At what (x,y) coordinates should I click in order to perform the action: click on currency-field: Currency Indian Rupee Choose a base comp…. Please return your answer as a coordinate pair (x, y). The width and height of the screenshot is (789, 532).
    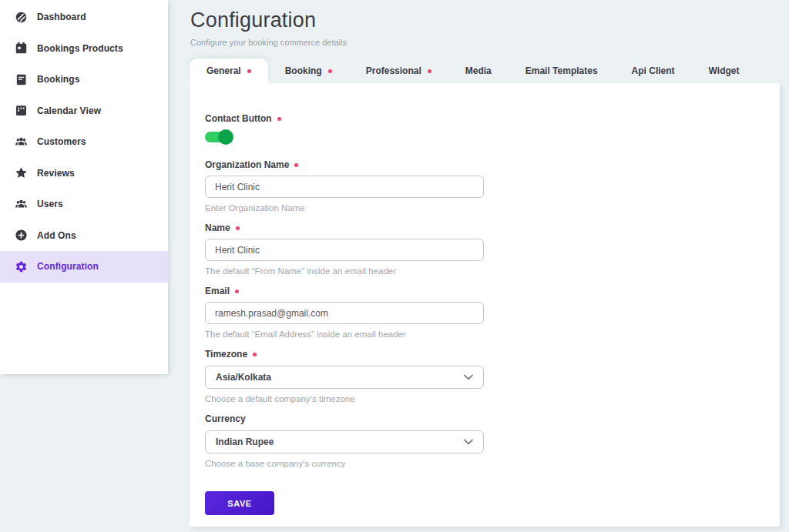
    Looking at the image, I should click on (352, 440).